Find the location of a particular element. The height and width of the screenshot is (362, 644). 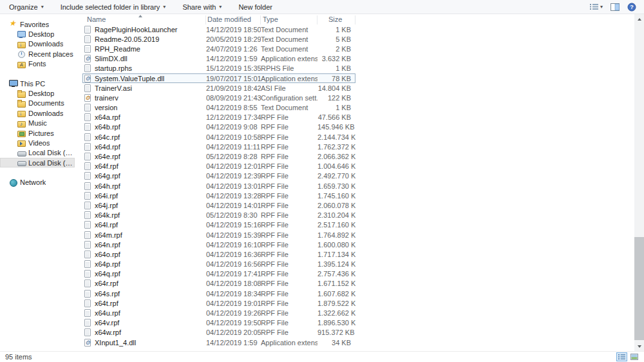

file-row-x64w-rpf: x64w.rpf 04/12/2019 20:05 RPF File 915.3… is located at coordinates (219, 332).